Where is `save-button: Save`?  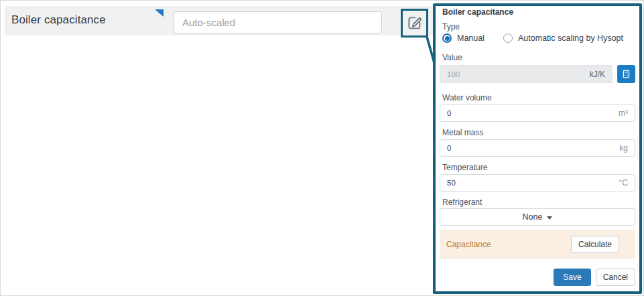 save-button: Save is located at coordinates (572, 277).